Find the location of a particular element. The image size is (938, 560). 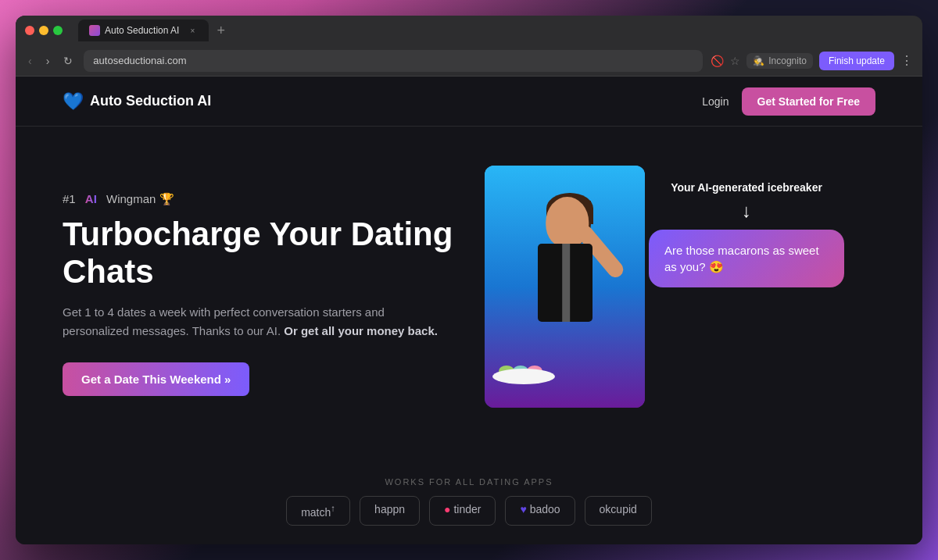

new-tab-button: + is located at coordinates (220, 31).